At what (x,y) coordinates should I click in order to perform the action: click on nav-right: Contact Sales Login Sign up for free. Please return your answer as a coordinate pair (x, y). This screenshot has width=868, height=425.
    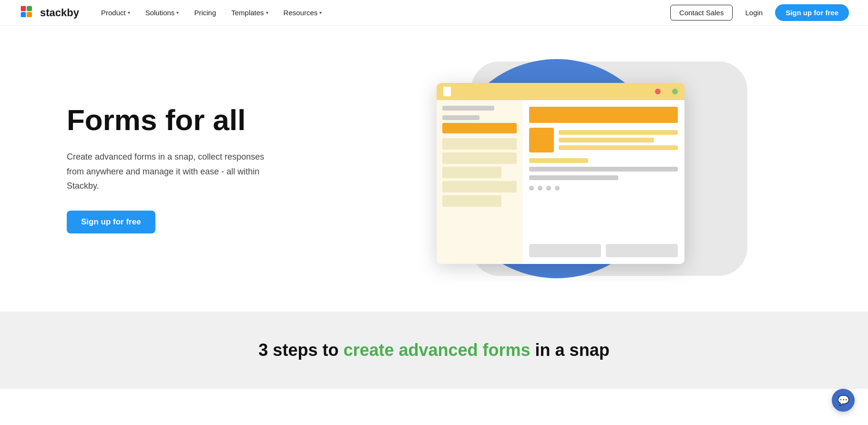
    Looking at the image, I should click on (760, 12).